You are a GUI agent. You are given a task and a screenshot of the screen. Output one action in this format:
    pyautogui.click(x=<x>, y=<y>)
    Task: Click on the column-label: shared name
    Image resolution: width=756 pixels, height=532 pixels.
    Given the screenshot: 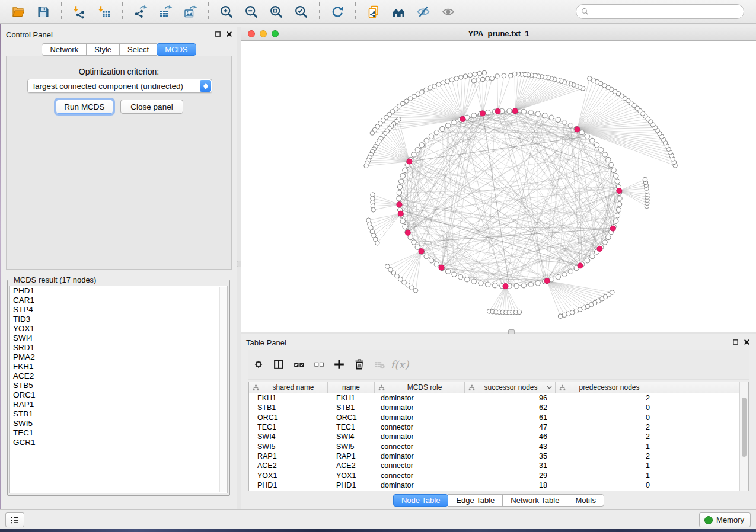 What is the action you would take?
    pyautogui.click(x=293, y=387)
    